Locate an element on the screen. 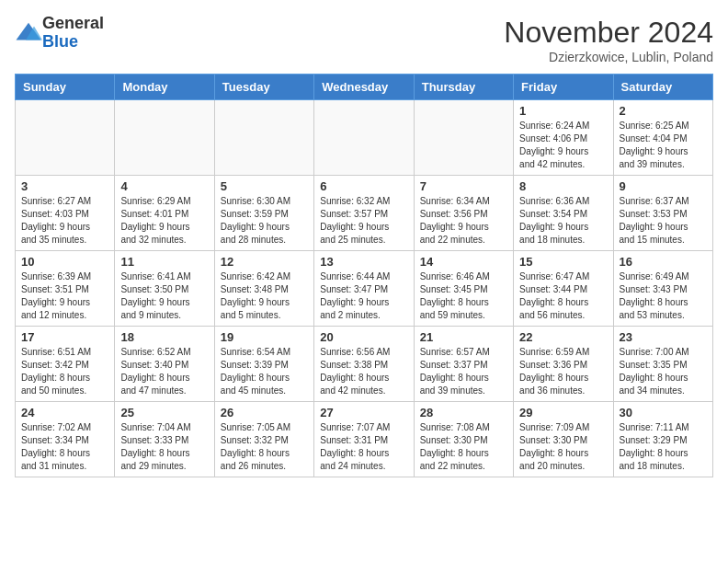  day-info: Sunrise: 7:11 AM Sunset: 3:29 PM Dayligh… is located at coordinates (664, 447).